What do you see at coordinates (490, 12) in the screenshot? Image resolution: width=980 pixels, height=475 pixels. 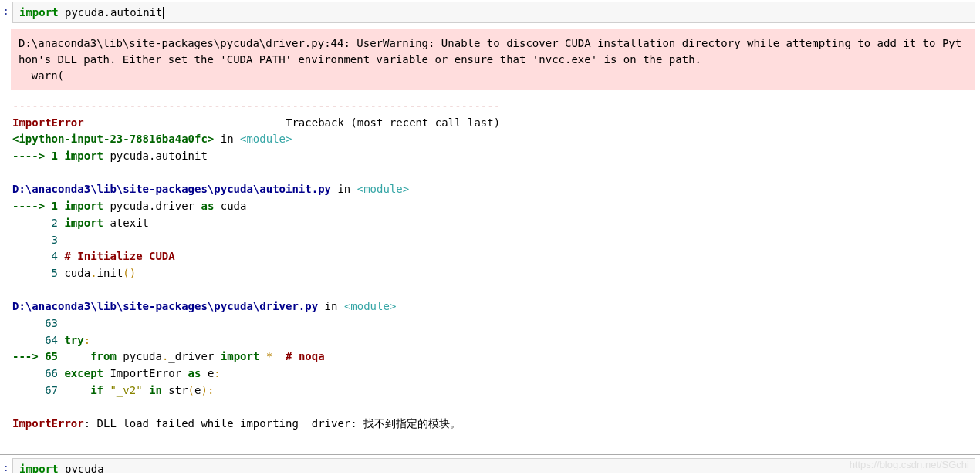 I see `cell-1-input: : import pycuda.autoinit` at bounding box center [490, 12].